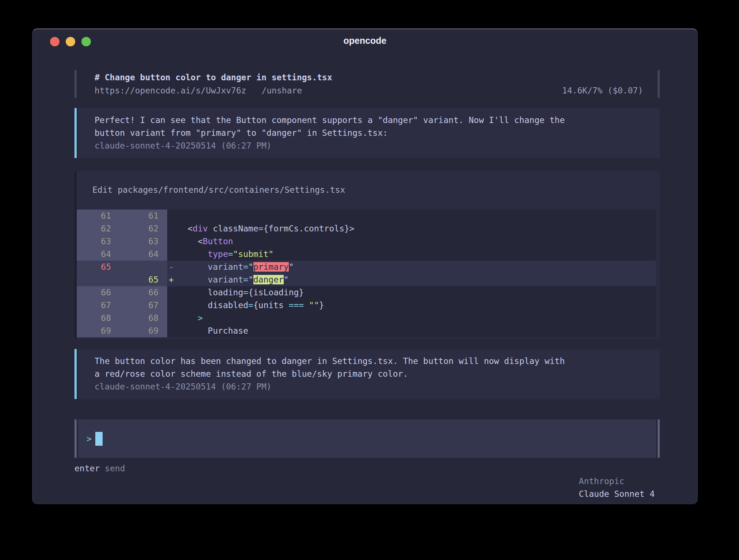 This screenshot has width=739, height=560. What do you see at coordinates (367, 267) in the screenshot?
I see `diff-row: 65- variant="primary"` at bounding box center [367, 267].